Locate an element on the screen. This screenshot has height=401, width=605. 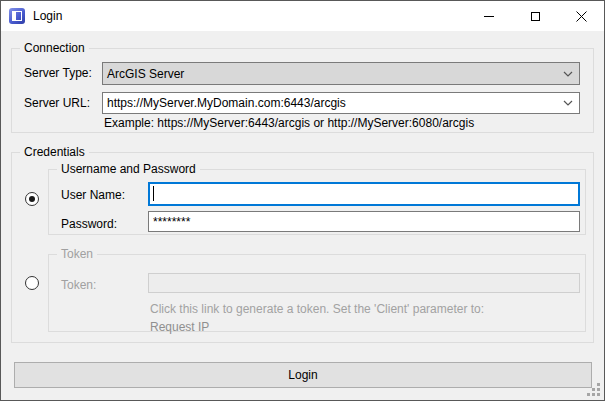
server-url-combobox is located at coordinates (341, 103).